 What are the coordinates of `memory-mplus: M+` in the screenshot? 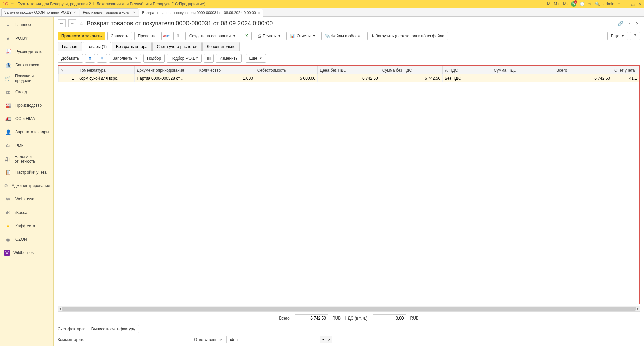 It's located at (557, 4).